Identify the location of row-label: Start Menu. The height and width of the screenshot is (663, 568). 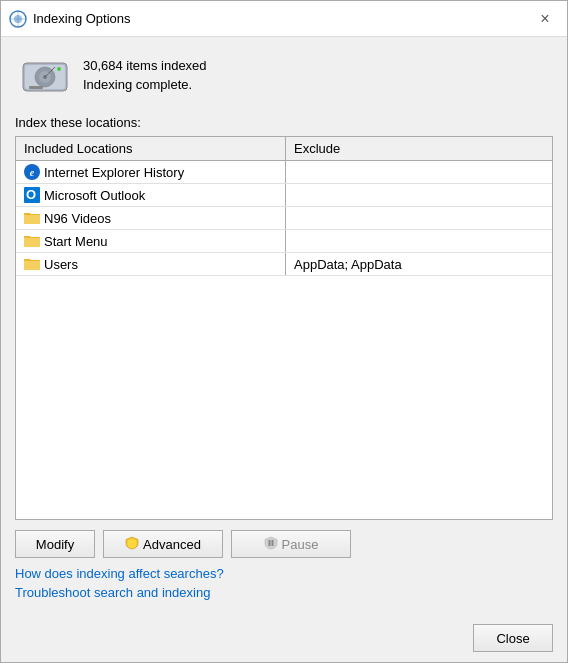
(76, 242).